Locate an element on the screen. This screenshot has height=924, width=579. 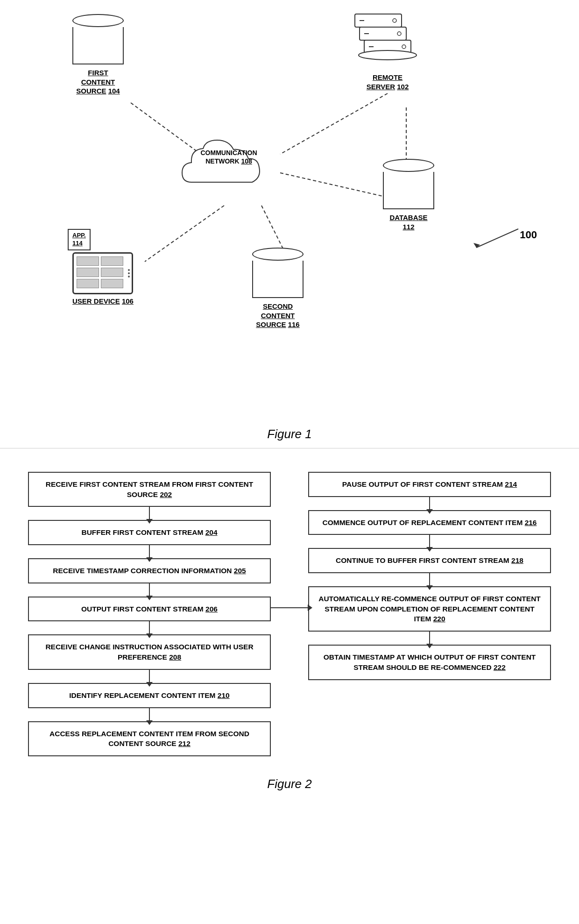
flow-box-202: RECEIVE FIRST CONTENT STREAM FROM FIRST … is located at coordinates (149, 490).